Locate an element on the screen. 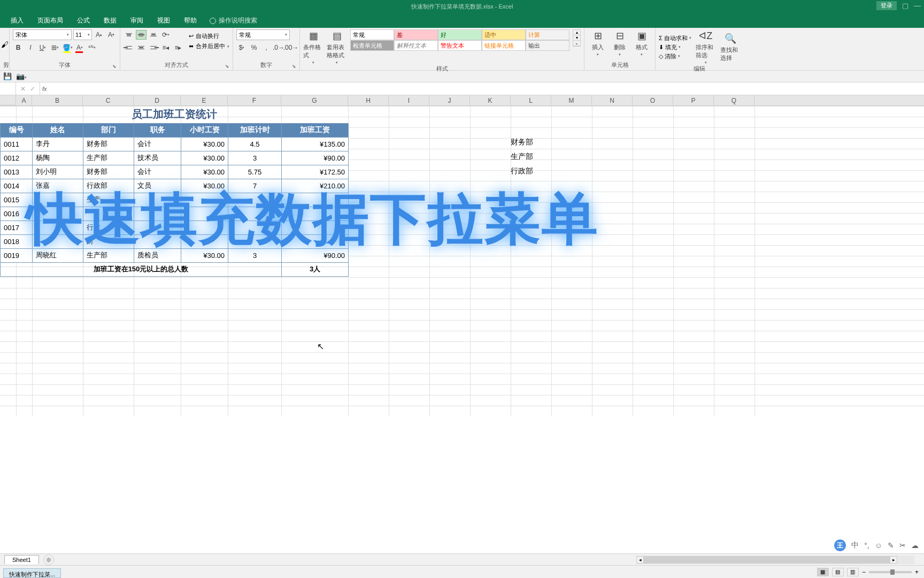 This screenshot has height=578, width=924. table-cell: 0019 is located at coordinates (17, 255).